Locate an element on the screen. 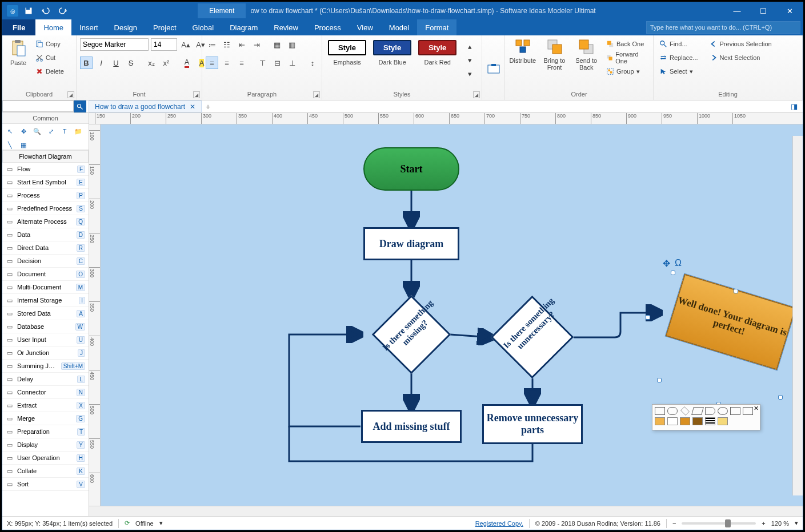 This screenshot has height=532, width=805. prev-selection-button: Previous Selection is located at coordinates (740, 44).